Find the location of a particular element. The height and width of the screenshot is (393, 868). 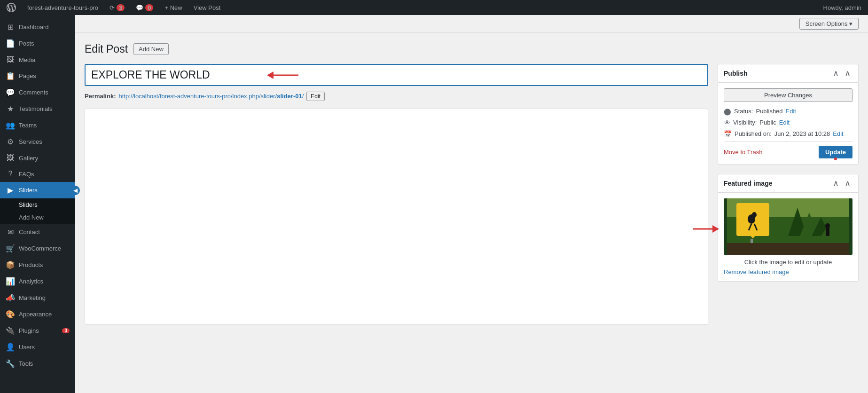

sidebar-item-label: Teams is located at coordinates (28, 125).